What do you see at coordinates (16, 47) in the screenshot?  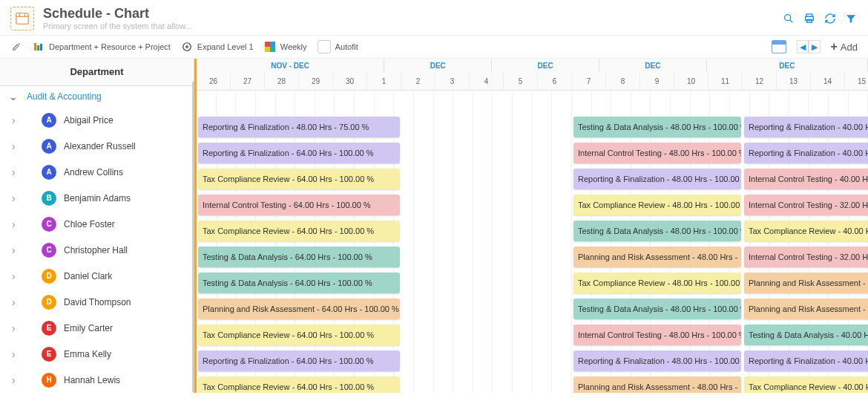 I see `tools-icon` at bounding box center [16, 47].